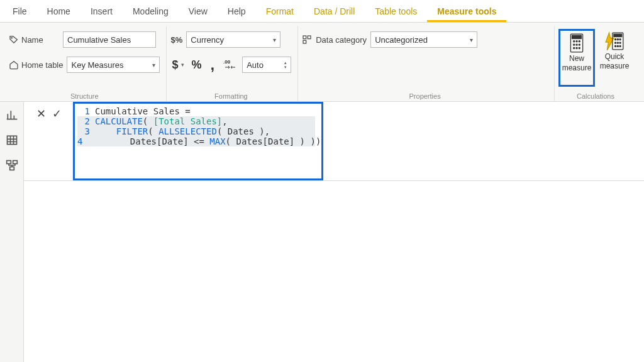 The image size is (644, 362). Describe the element at coordinates (175, 65) in the screenshot. I see `currency-button: $` at that location.